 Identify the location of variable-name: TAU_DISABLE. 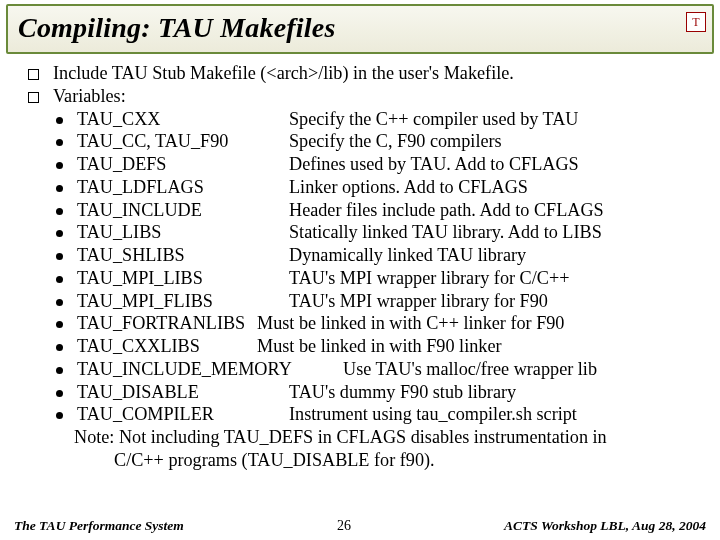
(183, 392).